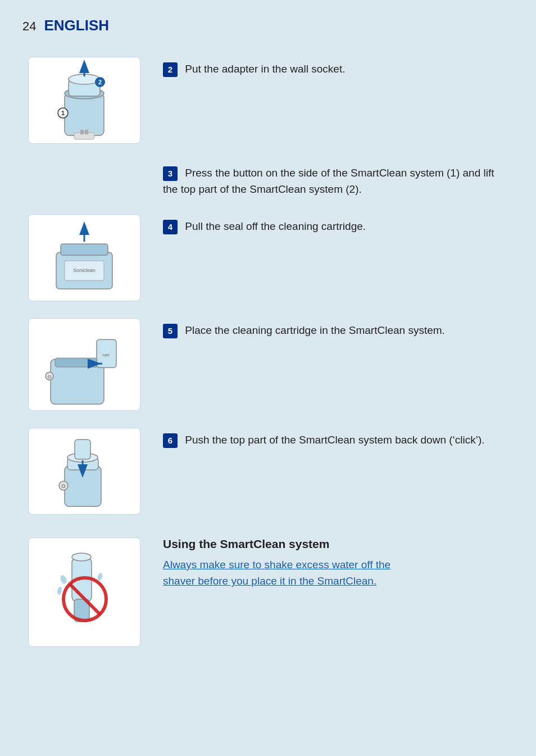 This screenshot has height=756, width=536. I want to click on illustration-5: O cart., so click(87, 364).